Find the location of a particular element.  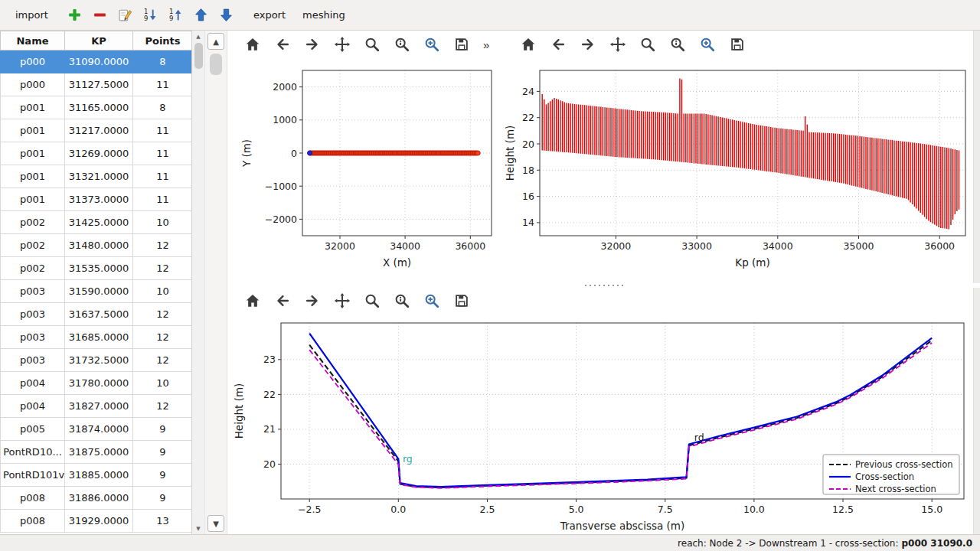

edit-button is located at coordinates (126, 15).